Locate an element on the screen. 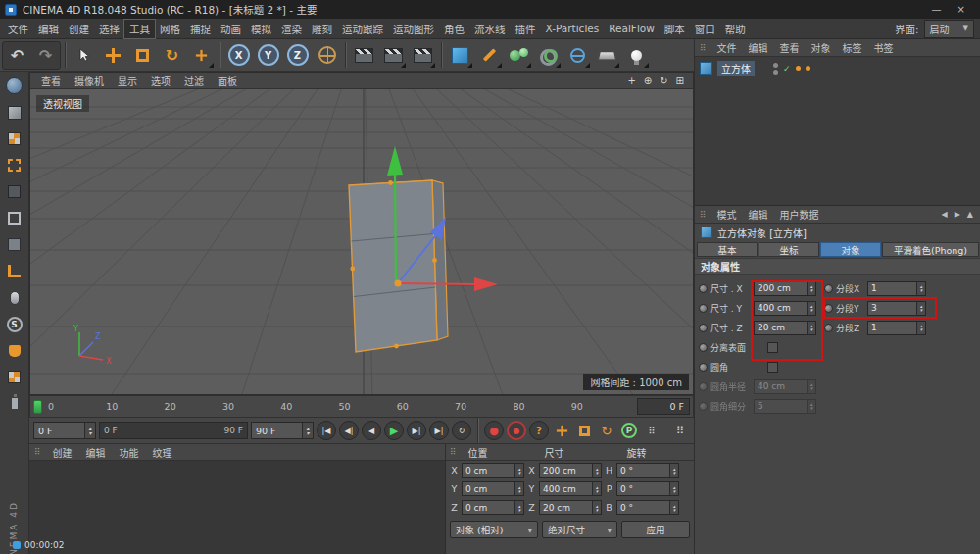 The image size is (980, 554). rotate-view-icon: ↻ is located at coordinates (663, 80).